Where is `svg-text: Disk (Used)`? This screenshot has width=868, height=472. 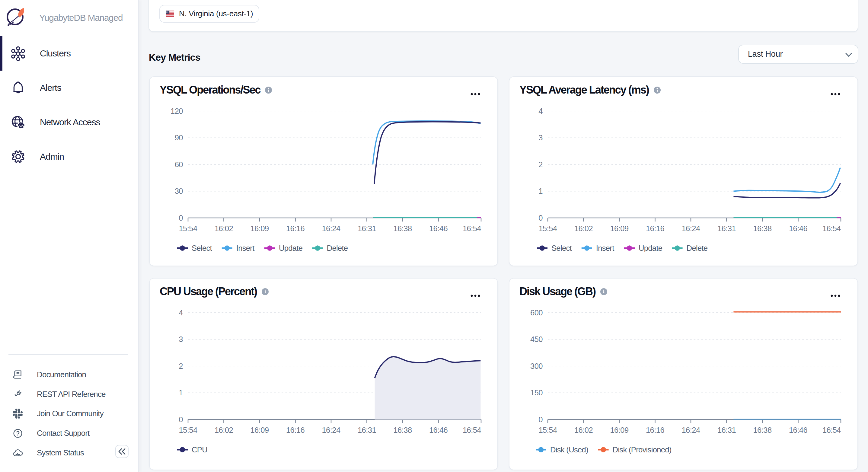
svg-text: Disk (Used) is located at coordinates (569, 449).